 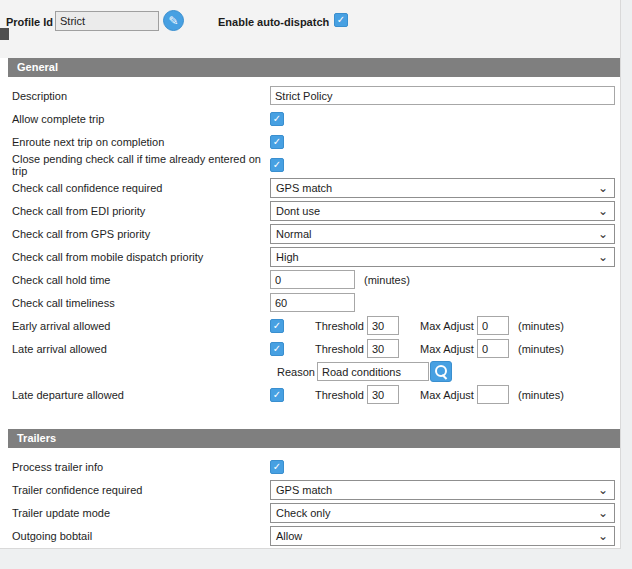 I want to click on section-header-general: General, so click(x=314, y=68).